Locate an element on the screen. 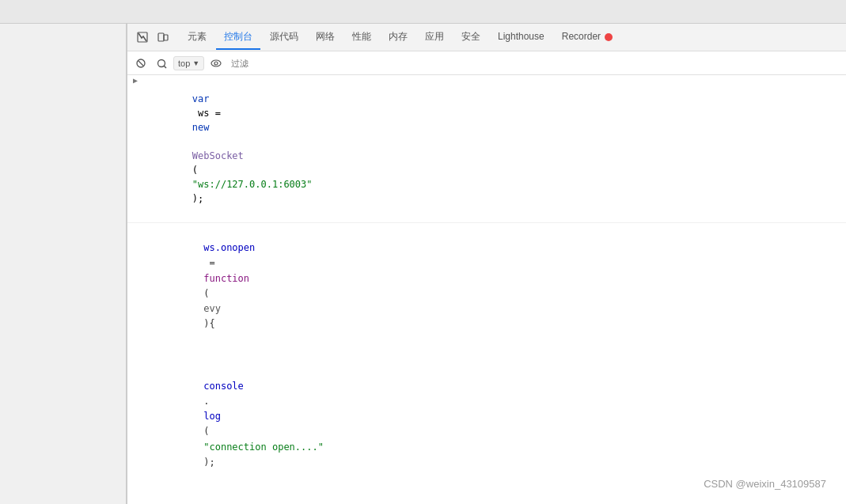  sidebar is located at coordinates (63, 264).